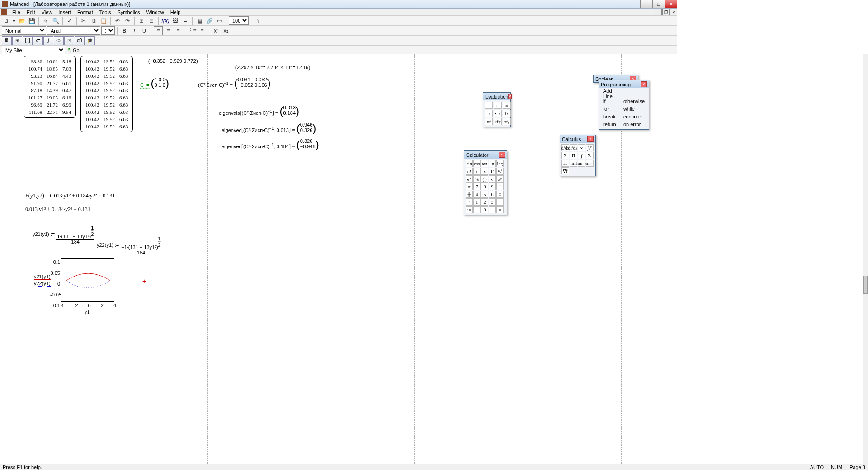 This screenshot has width=868, height=470. Describe the element at coordinates (646, 4) in the screenshot. I see `minimize-button: —` at that location.